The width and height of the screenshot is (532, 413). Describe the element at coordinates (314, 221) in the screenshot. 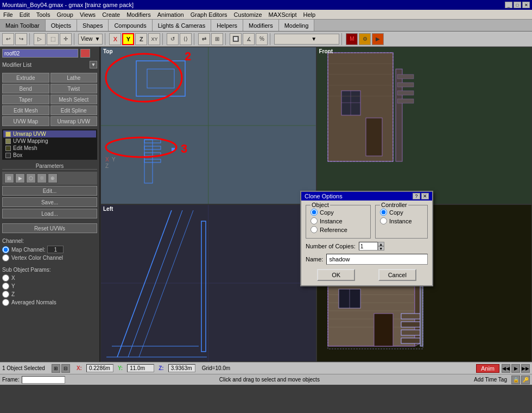

I see `instance-radio` at that location.